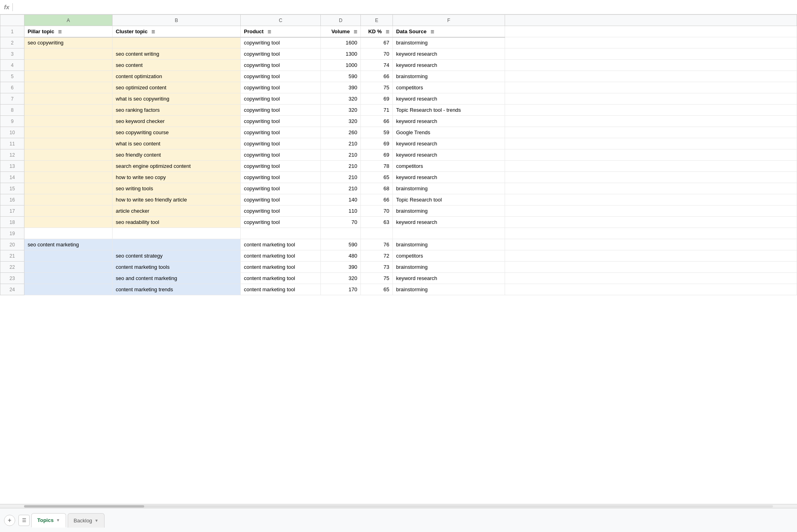 This screenshot has width=797, height=532. I want to click on cell-c-11: copywriting tool, so click(281, 144).